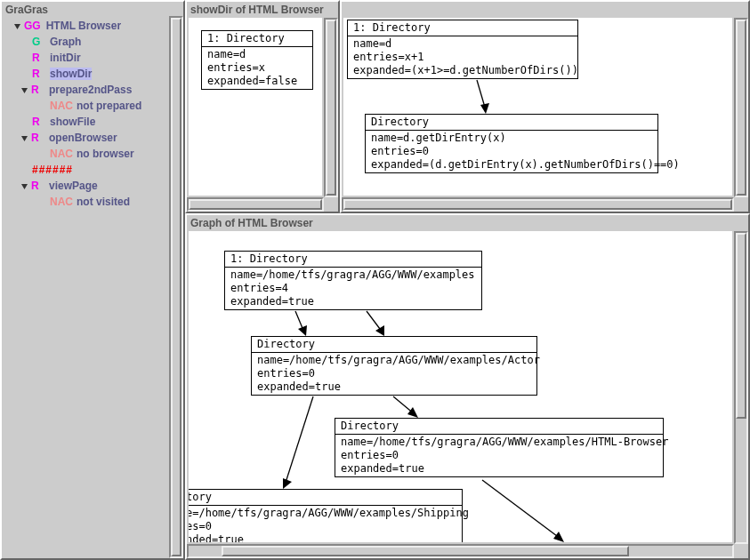  What do you see at coordinates (255, 107) in the screenshot?
I see `lhs-canvas: 1: Directory name=d entries=x expanded=f…` at bounding box center [255, 107].